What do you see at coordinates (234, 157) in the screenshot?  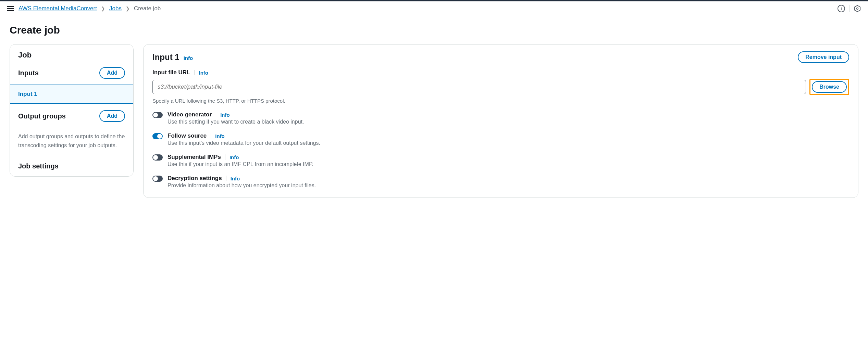 I see `supplemental-imps-info: Info` at bounding box center [234, 157].